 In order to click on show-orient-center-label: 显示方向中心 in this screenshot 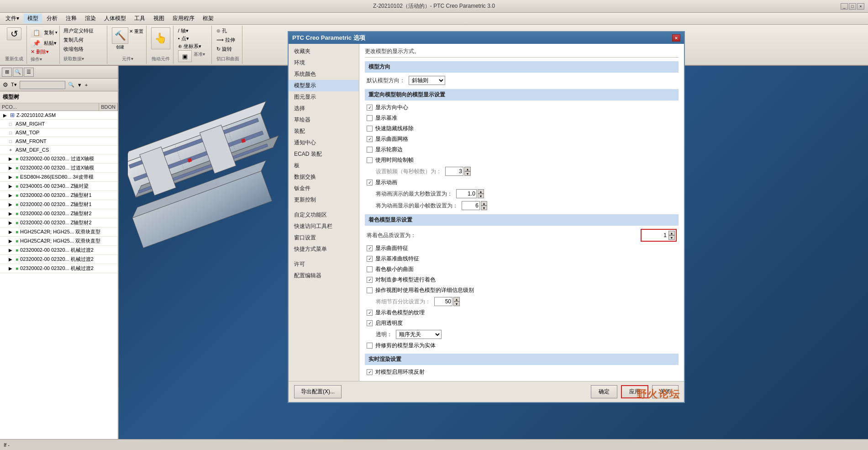, I will do `click(387, 108)`.